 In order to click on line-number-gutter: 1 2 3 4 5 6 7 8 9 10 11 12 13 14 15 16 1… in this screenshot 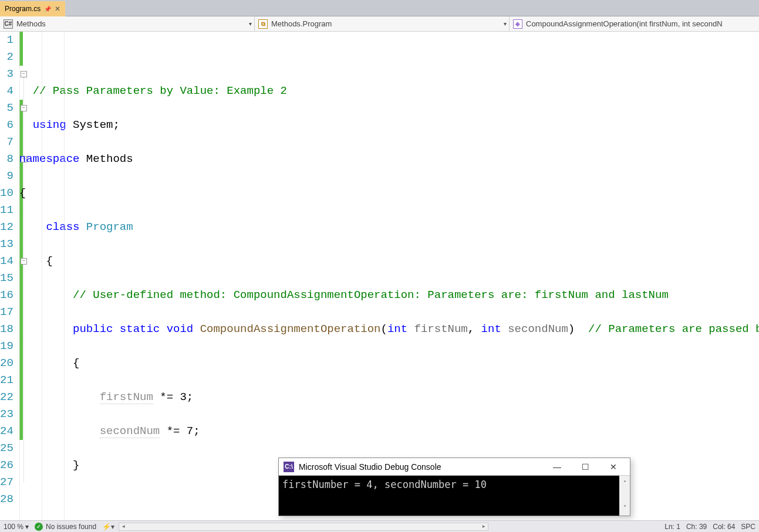, I will do `click(9, 276)`.